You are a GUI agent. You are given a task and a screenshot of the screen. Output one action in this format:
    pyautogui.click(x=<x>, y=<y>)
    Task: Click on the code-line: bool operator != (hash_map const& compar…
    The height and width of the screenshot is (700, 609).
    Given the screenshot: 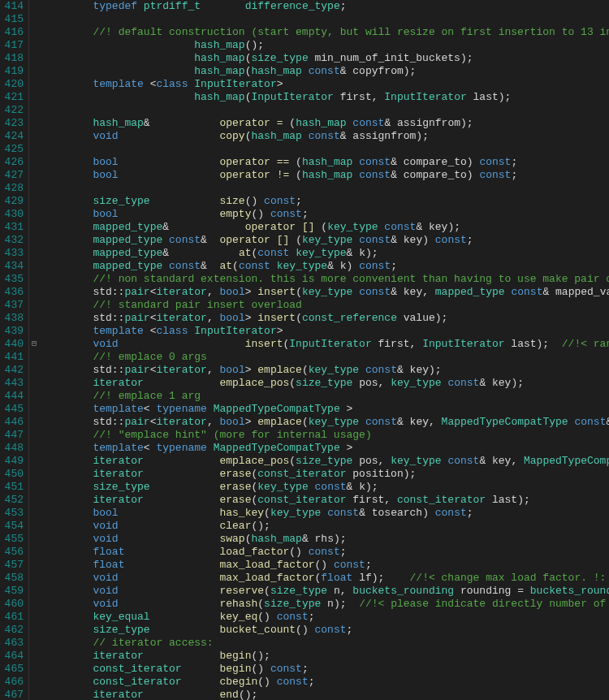 What is the action you would take?
    pyautogui.click(x=326, y=175)
    